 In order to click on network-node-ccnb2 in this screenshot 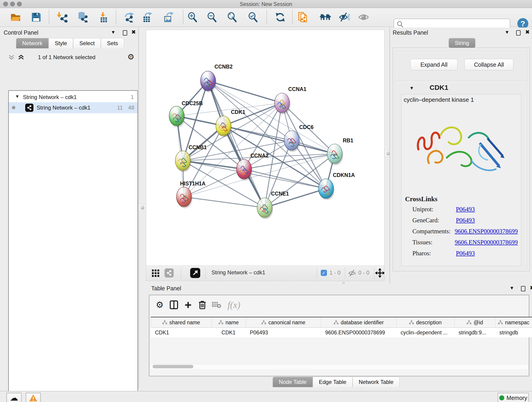, I will do `click(209, 82)`.